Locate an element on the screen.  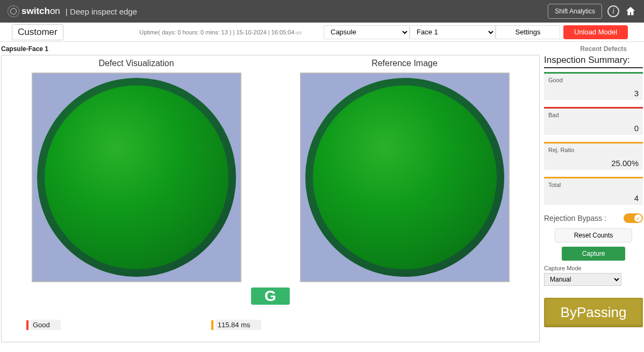
context-row: Capsule-Face 1 Recent Defects is located at coordinates (322, 48).